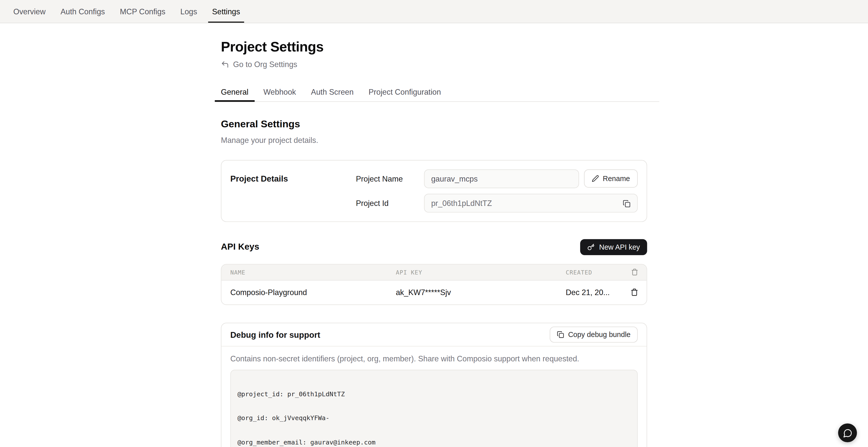 This screenshot has height=447, width=868. I want to click on project-name-input, so click(501, 179).